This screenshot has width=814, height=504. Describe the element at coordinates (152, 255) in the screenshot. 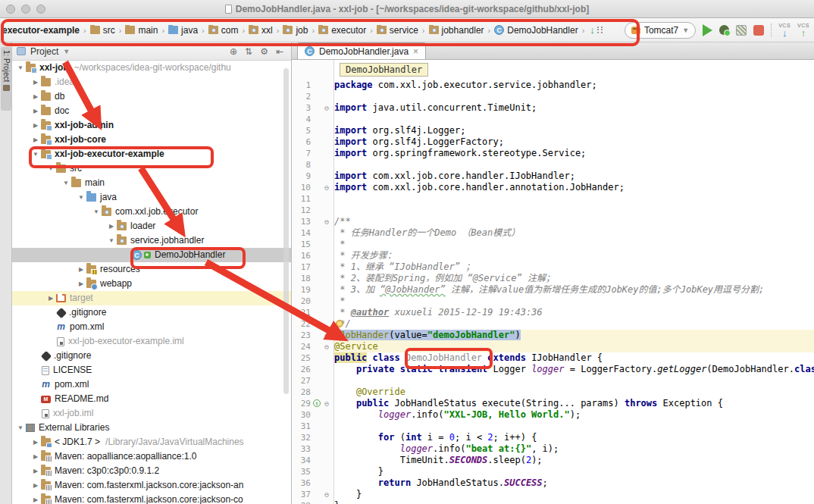

I see `tree-row-demojobhandler: CDemoJobHandler` at that location.